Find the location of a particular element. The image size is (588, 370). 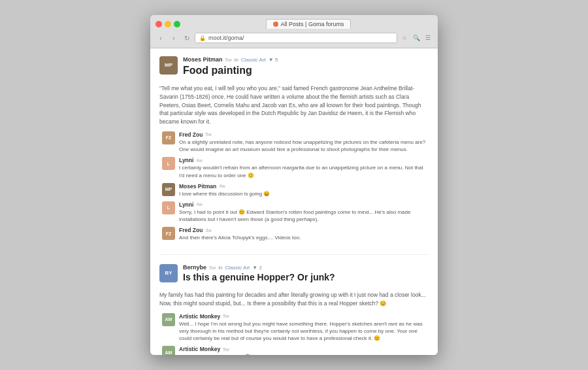

post-body: My family has had this painting for deca… is located at coordinates (294, 299).